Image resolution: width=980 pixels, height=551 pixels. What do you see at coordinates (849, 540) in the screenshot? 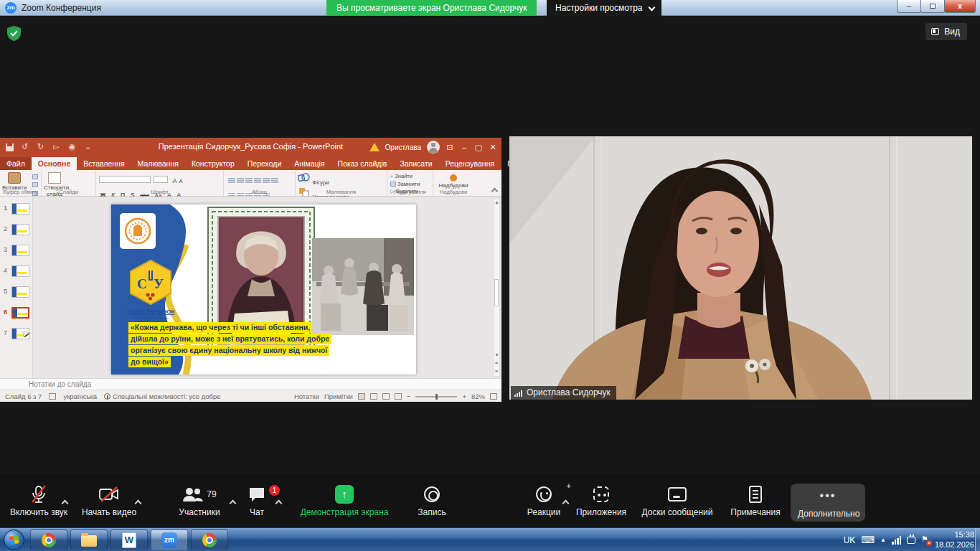
I see `language-indicator: UK` at bounding box center [849, 540].